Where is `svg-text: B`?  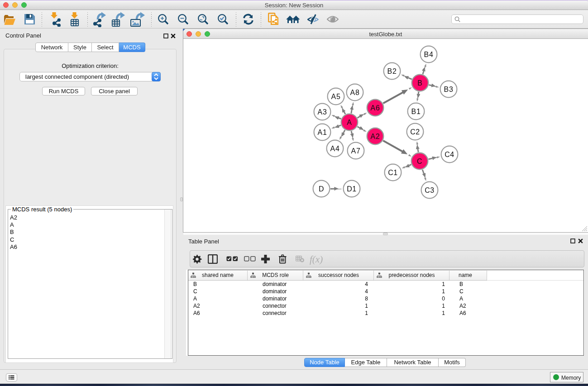 svg-text: B is located at coordinates (420, 83).